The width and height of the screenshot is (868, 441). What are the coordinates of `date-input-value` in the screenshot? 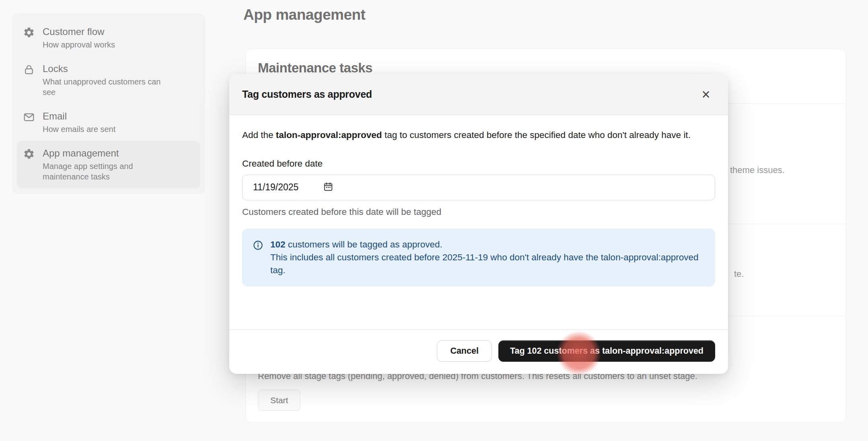 It's located at (284, 188).